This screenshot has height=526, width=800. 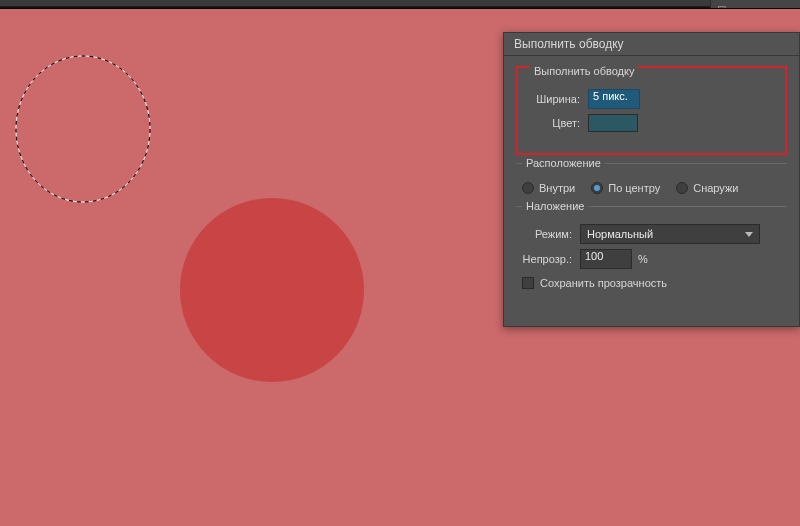 What do you see at coordinates (654, 283) in the screenshot?
I see `preserve-transparency-checkbox: Сохранить прозрачность` at bounding box center [654, 283].